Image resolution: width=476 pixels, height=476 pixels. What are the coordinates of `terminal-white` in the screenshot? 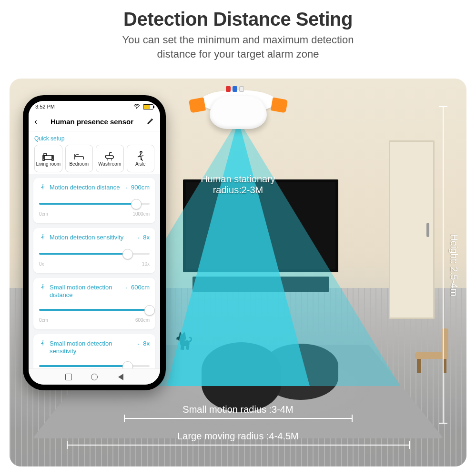 It's located at (242, 89).